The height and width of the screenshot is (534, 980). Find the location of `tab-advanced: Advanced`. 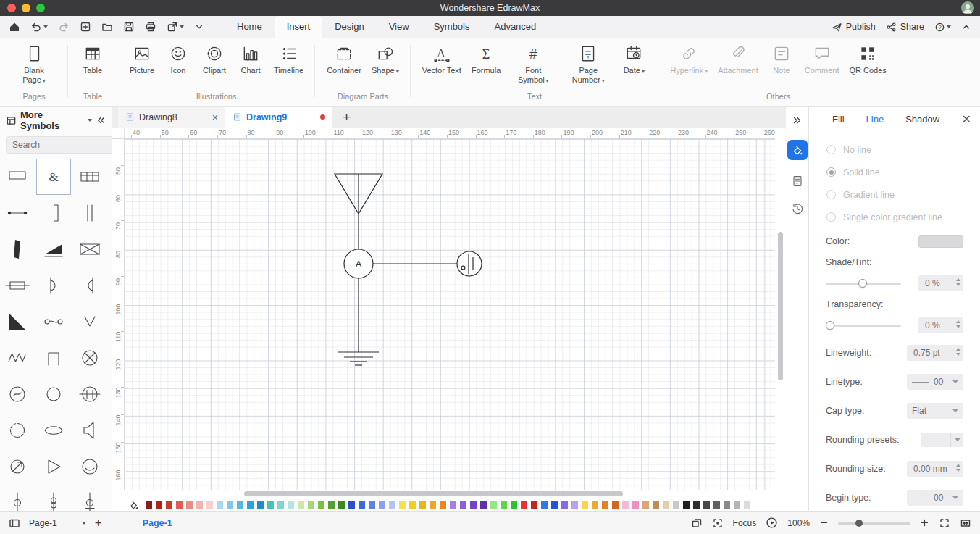

tab-advanced: Advanced is located at coordinates (515, 27).